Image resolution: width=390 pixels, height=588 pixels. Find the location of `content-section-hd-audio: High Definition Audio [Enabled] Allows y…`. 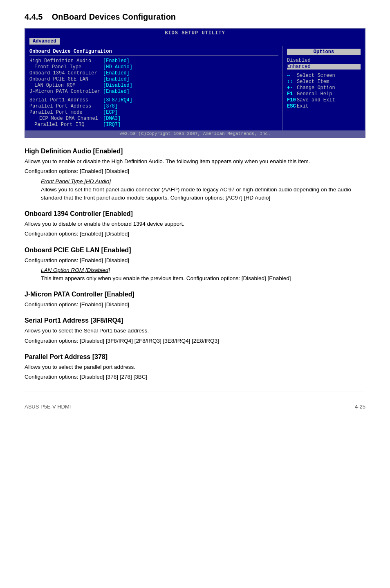

content-section-hd-audio: High Definition Audio [Enabled] Allows y… is located at coordinates (195, 175).